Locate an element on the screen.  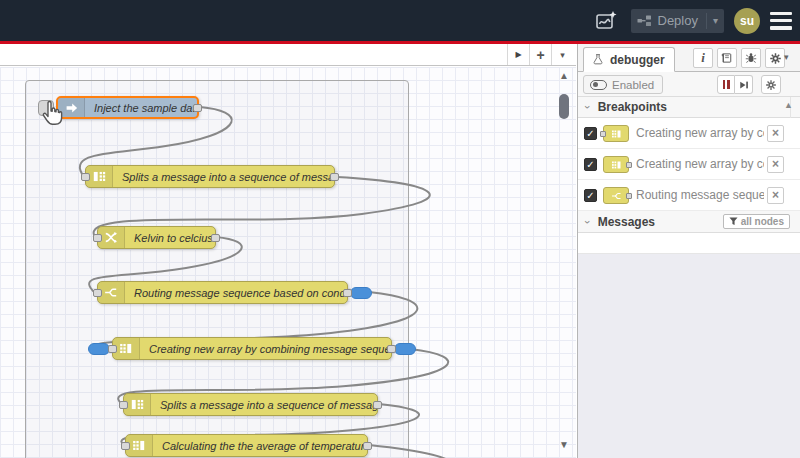
messages-empty-row is located at coordinates (689, 244).